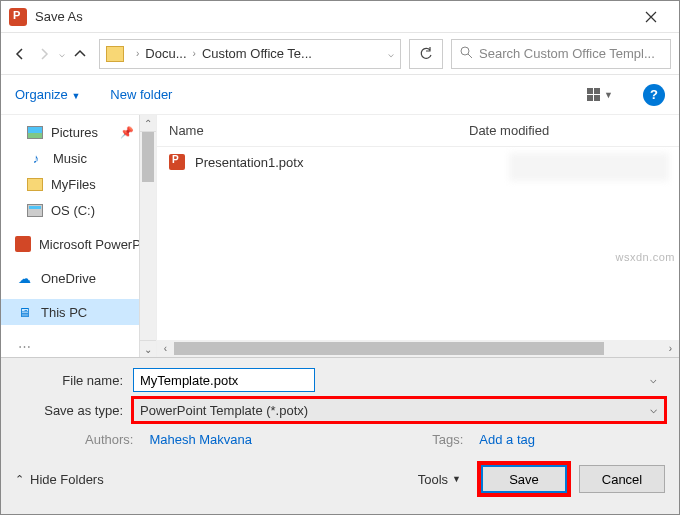 The width and height of the screenshot is (680, 515). I want to click on refresh-icon, so click(426, 54).